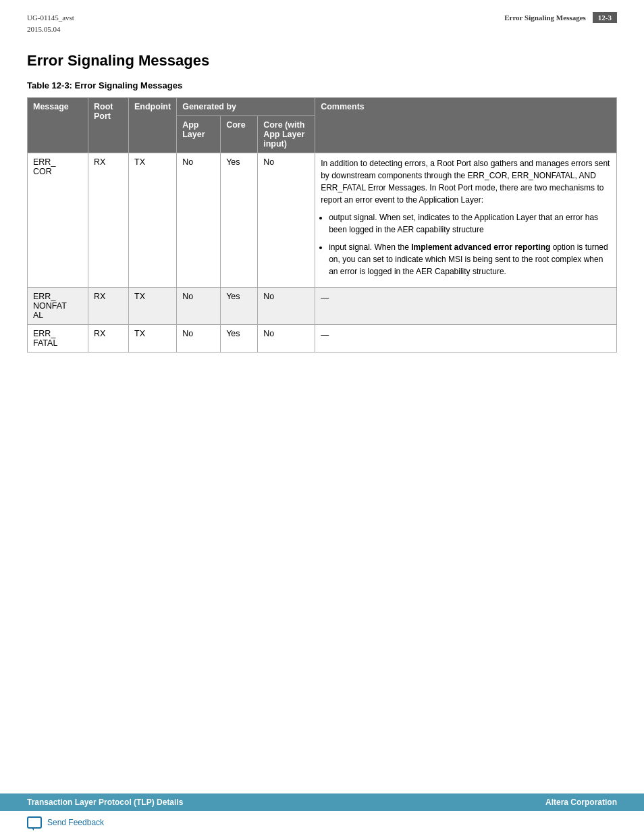 This screenshot has width=644, height=834. I want to click on col-header-app-layer: App Layer, so click(198, 135).